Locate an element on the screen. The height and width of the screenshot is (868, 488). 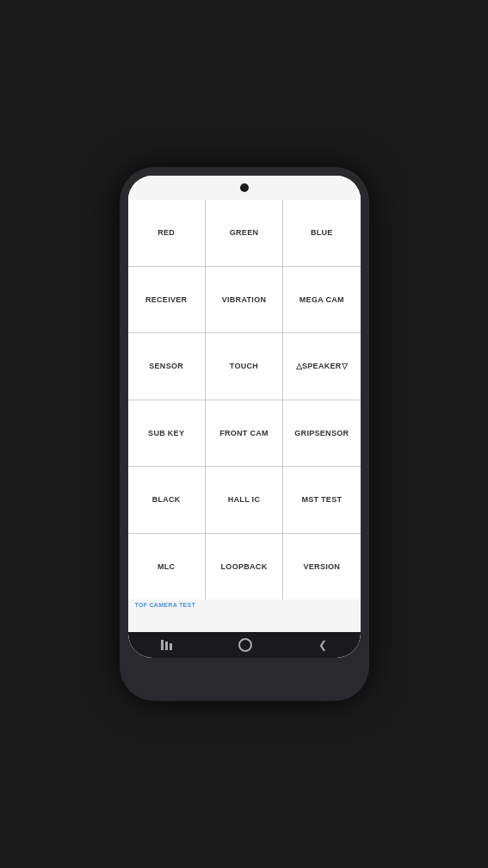
grid-item-mst-test: MST TEST is located at coordinates (322, 499).